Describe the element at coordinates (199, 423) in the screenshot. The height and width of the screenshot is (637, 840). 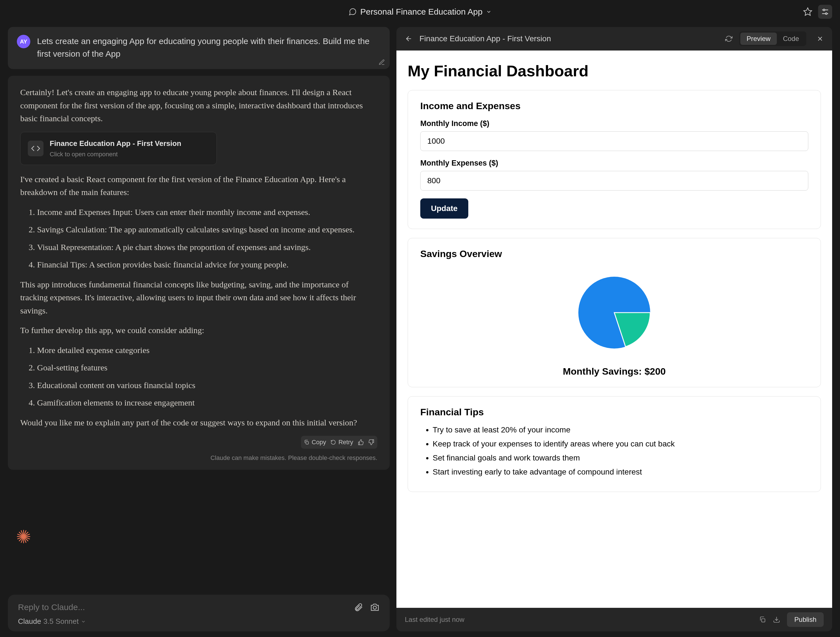
I see `assistant-closing: Would you like me to explain any part of…` at that location.